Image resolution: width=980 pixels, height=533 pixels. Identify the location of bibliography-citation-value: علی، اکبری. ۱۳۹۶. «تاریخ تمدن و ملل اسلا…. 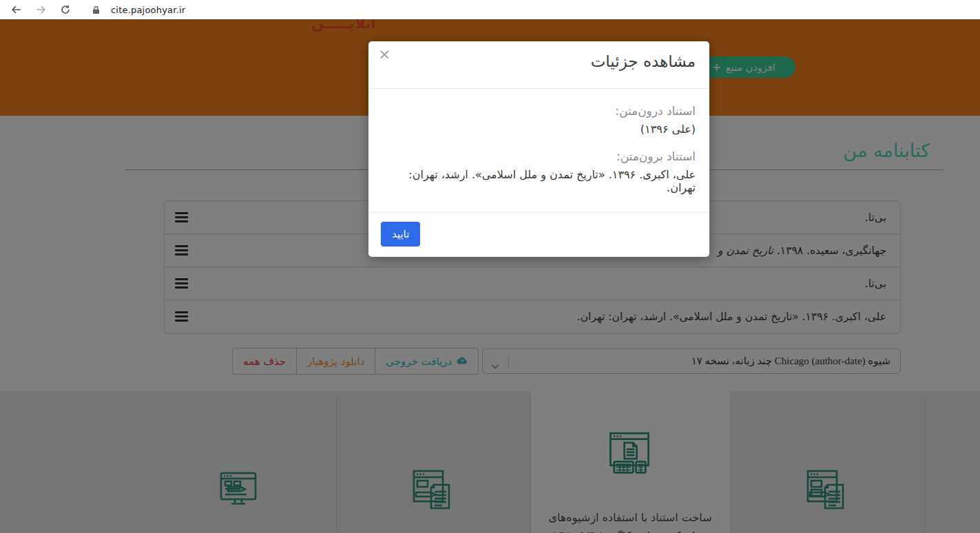
(539, 181).